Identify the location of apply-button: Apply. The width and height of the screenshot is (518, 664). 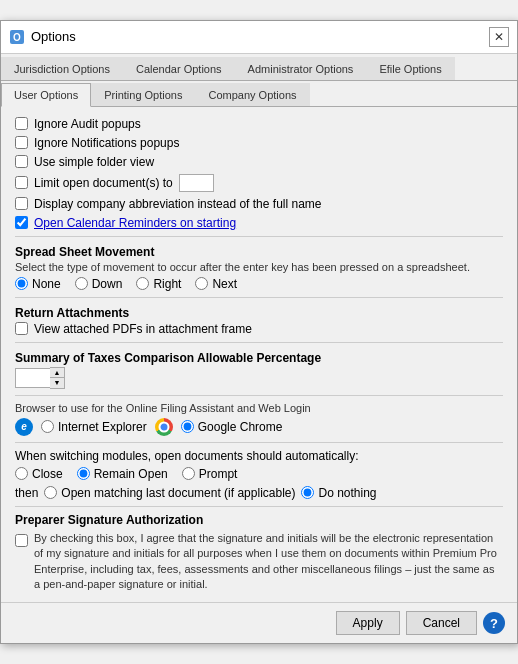
(368, 623).